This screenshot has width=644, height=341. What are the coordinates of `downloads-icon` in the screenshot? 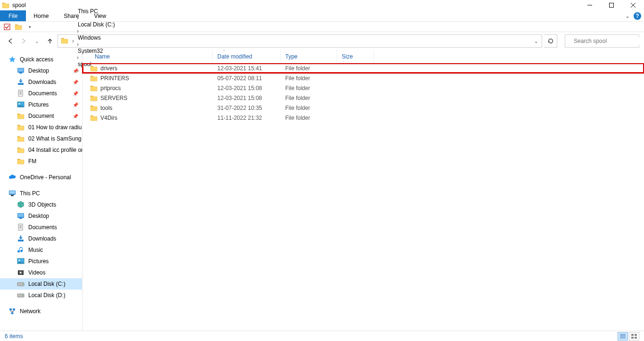 It's located at (21, 82).